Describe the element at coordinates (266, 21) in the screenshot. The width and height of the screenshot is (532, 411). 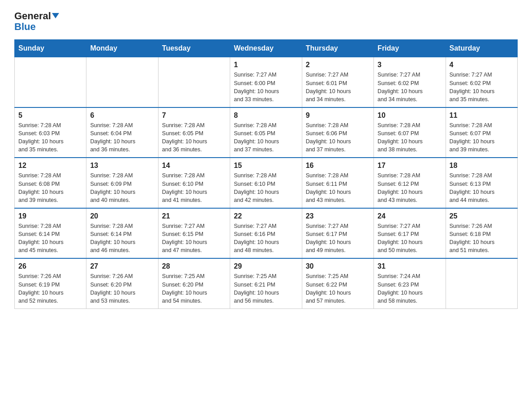
I see `page-header: GeneralBlue` at that location.